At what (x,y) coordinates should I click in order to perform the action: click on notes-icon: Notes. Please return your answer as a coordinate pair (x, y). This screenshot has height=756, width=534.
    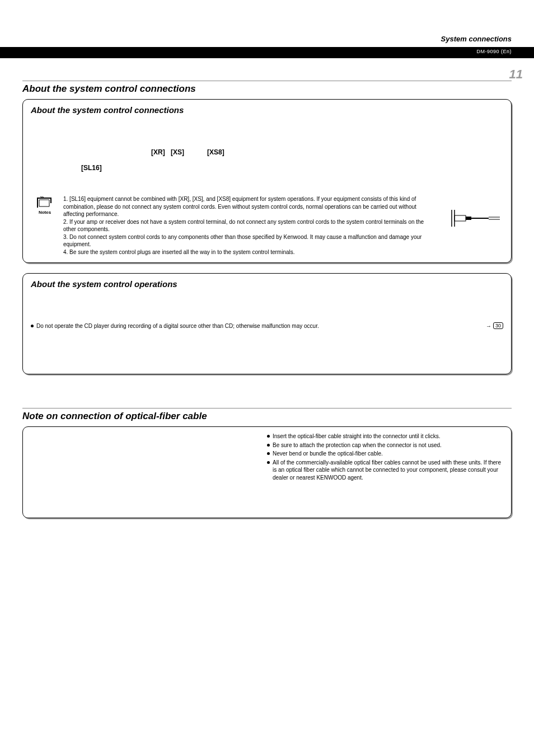
    Looking at the image, I should click on (45, 205).